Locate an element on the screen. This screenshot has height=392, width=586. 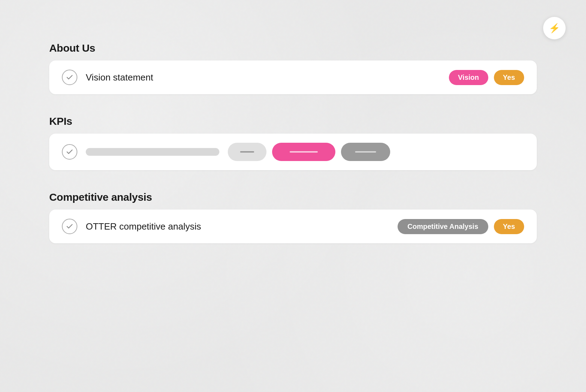
vision-badge: Vision is located at coordinates (469, 77).